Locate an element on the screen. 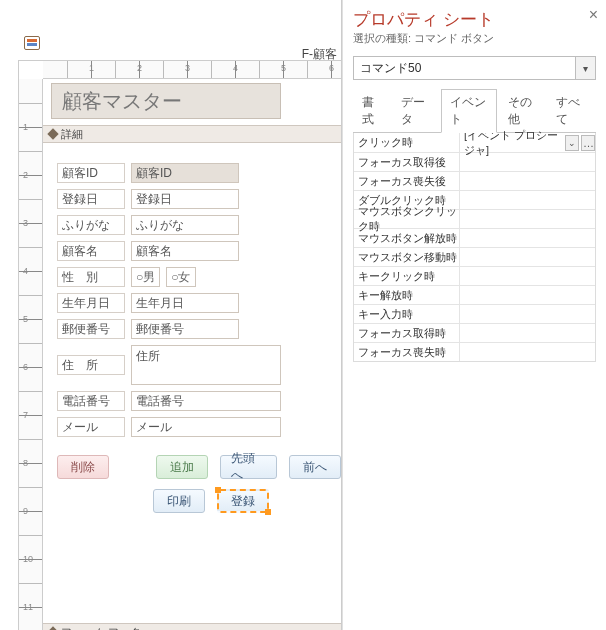  gender-female-option: ○女 is located at coordinates (180, 277).